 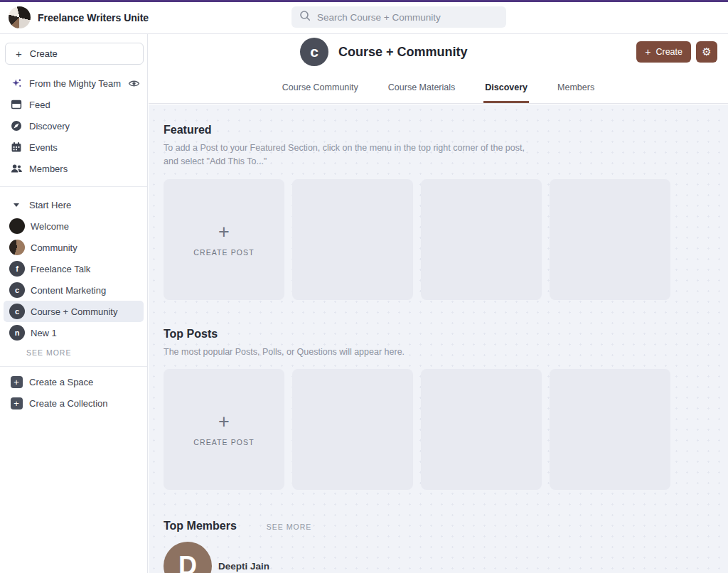 I want to click on action-label: Create a Space, so click(x=83, y=382).